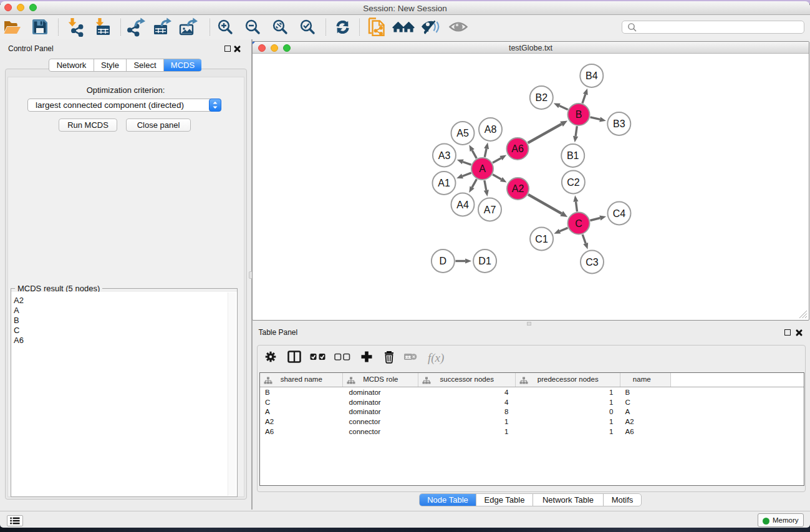 The width and height of the screenshot is (810, 532). I want to click on svg-text: D, so click(443, 261).